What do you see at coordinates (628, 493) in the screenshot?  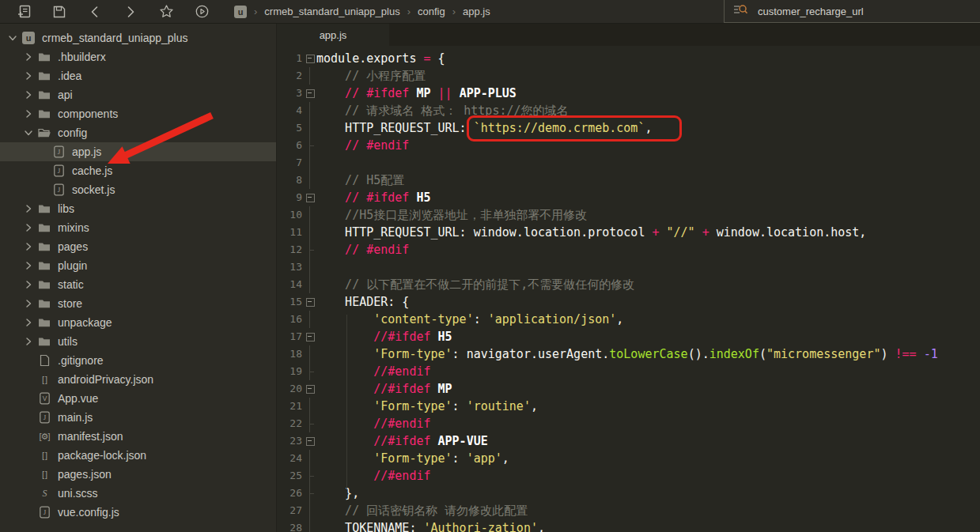 I see `code-line-26: 26 },` at bounding box center [628, 493].